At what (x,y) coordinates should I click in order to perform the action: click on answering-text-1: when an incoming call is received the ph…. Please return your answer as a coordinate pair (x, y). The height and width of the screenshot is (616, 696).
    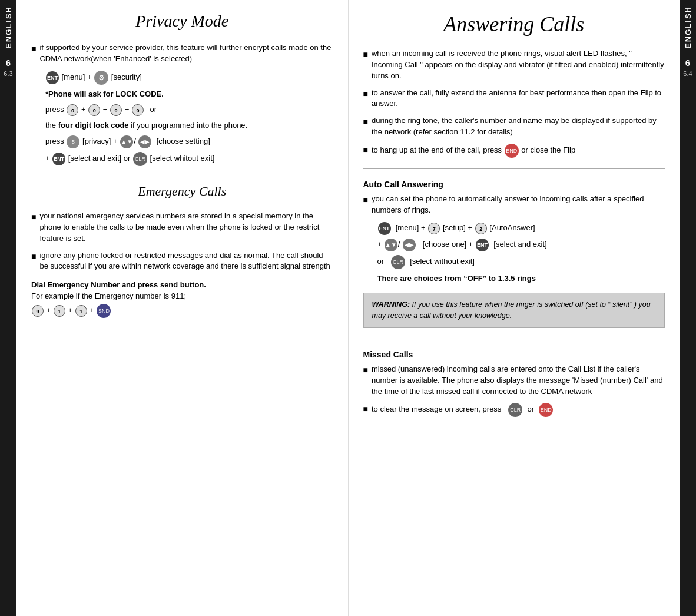
    Looking at the image, I should click on (518, 65).